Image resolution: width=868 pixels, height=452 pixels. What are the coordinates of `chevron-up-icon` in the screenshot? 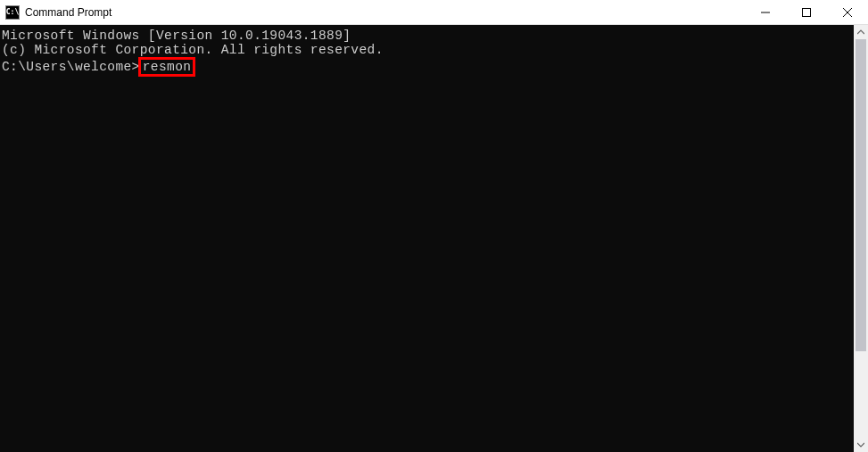 It's located at (861, 32).